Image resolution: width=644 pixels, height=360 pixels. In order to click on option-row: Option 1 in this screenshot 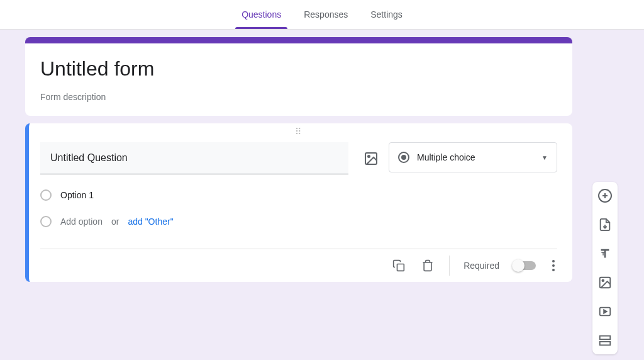, I will do `click(299, 195)`.